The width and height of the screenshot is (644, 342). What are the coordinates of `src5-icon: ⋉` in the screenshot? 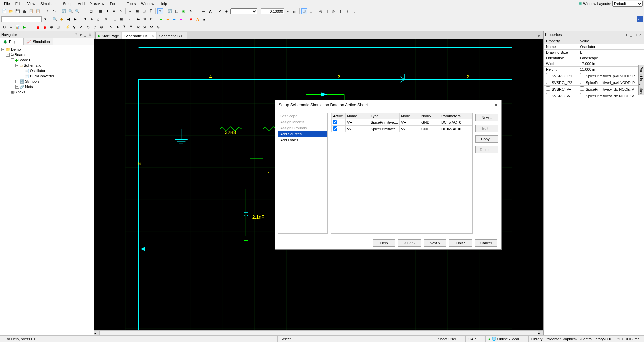 It's located at (138, 27).